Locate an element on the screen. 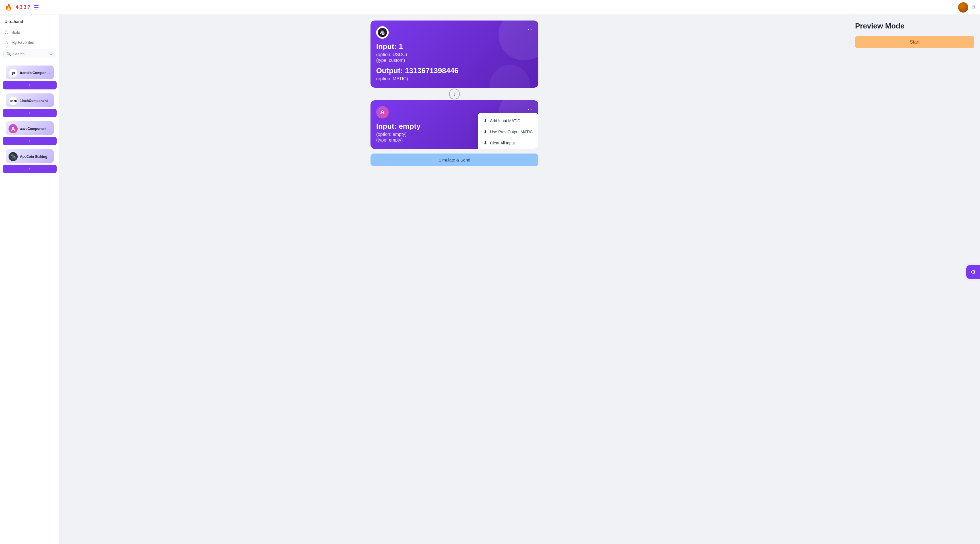 The image size is (980, 544). block-card-1: 🦄 ⋯ Input: 1 (option: USDC) (type: custo… is located at coordinates (454, 54).